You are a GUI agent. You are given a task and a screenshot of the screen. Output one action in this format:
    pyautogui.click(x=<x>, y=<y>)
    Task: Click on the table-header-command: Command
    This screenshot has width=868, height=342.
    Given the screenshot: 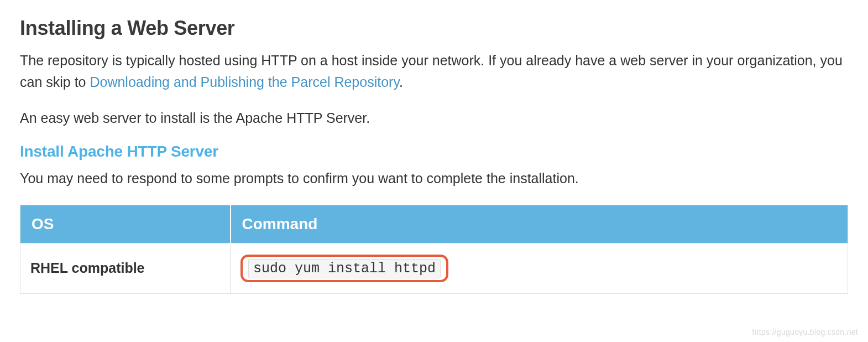 What is the action you would take?
    pyautogui.click(x=540, y=224)
    